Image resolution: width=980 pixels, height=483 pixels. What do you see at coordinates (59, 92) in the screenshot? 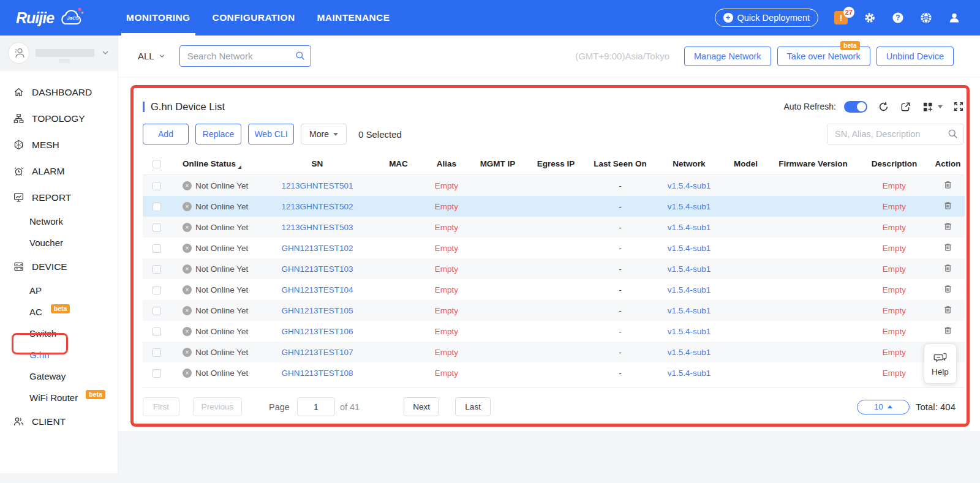
I see `sidebar-item-dashboard: DASHBOARD` at bounding box center [59, 92].